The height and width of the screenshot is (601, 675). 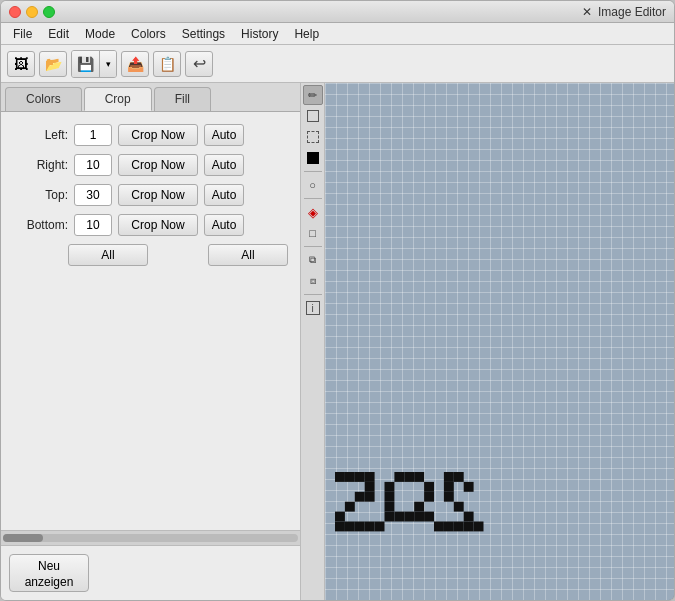 What do you see at coordinates (40, 135) in the screenshot?
I see `left-label: Left:` at bounding box center [40, 135].